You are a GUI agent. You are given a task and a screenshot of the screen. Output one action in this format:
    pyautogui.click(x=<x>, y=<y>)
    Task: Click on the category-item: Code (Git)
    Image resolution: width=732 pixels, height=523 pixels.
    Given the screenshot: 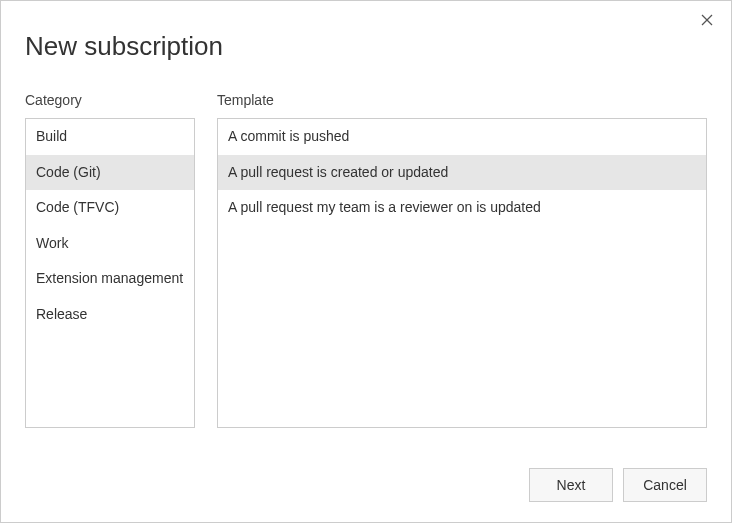 What is the action you would take?
    pyautogui.click(x=110, y=173)
    